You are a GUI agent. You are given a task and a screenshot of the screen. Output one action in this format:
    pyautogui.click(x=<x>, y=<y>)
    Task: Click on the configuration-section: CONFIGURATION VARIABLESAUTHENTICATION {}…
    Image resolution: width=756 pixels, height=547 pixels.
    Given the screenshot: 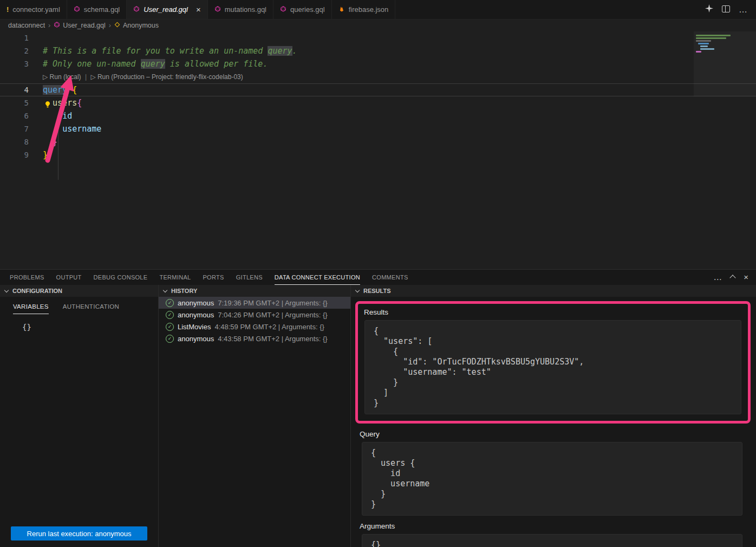 What is the action you would take?
    pyautogui.click(x=79, y=416)
    